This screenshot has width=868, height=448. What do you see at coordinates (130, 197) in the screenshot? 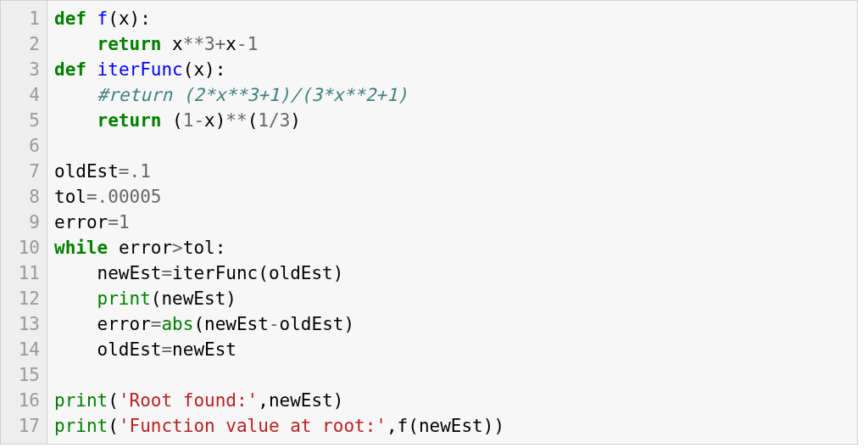
I see `token-num: .00005` at bounding box center [130, 197].